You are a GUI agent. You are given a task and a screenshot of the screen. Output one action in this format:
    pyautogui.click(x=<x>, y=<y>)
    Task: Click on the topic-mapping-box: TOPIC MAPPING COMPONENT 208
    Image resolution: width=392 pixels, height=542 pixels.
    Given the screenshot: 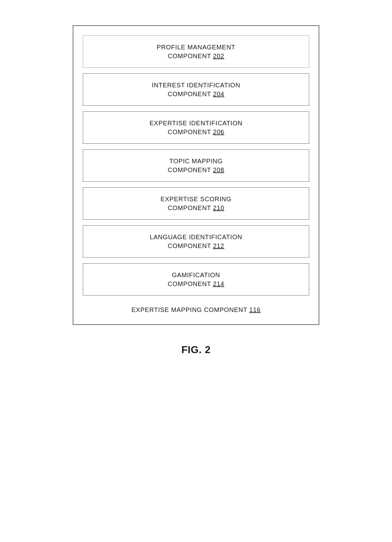 What is the action you would take?
    pyautogui.click(x=196, y=165)
    